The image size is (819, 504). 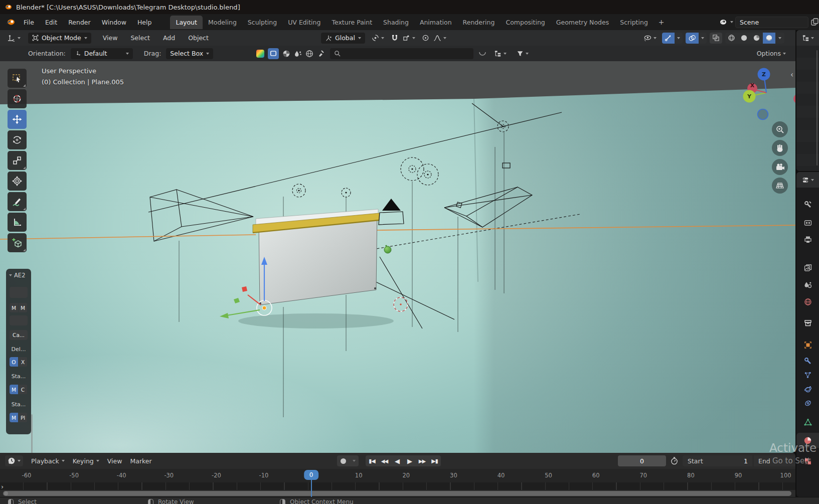 What do you see at coordinates (17, 222) in the screenshot?
I see `tool-measure` at bounding box center [17, 222].